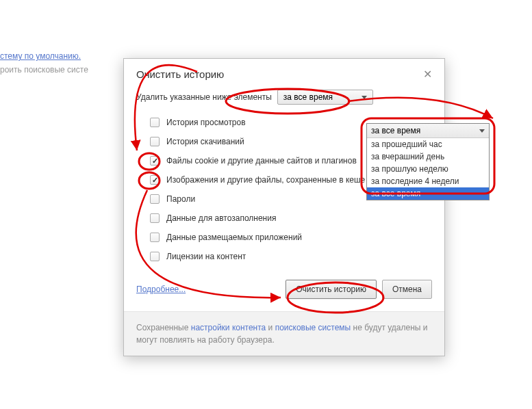 The image size is (532, 409). Describe the element at coordinates (284, 289) in the screenshot. I see `button-row: Подробнее... Очистить историю Отмена` at that location.